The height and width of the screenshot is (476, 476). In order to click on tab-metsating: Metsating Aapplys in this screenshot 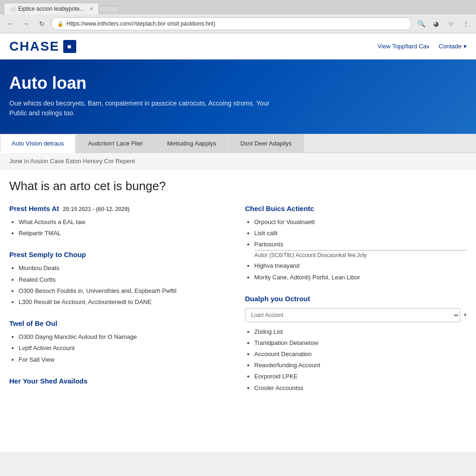, I will do `click(192, 143)`.